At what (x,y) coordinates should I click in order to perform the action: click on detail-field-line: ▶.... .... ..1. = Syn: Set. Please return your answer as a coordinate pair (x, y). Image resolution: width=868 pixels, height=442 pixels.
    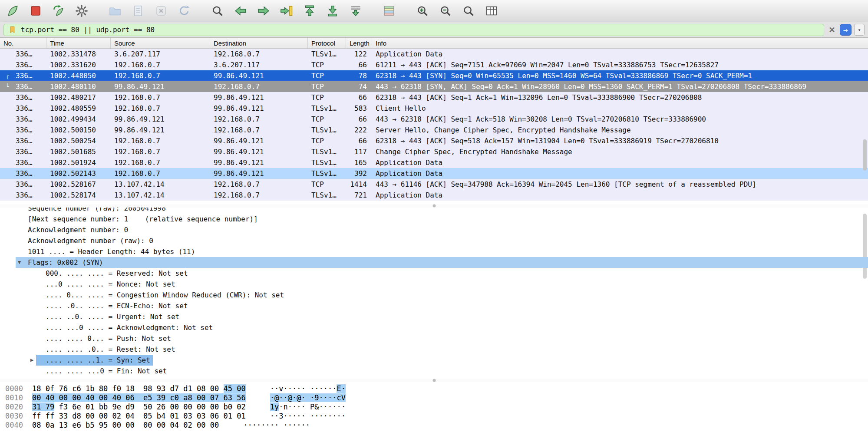
    Looking at the image, I should click on (434, 360).